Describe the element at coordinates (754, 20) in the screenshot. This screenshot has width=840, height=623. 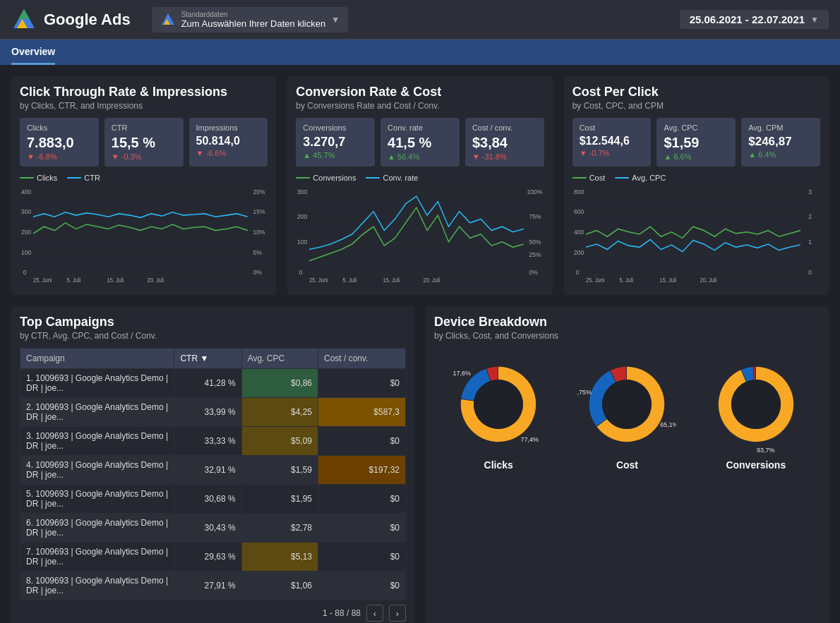
I see `date-range-selector: 25.06.2021 - 22.07.2021 ▼` at that location.